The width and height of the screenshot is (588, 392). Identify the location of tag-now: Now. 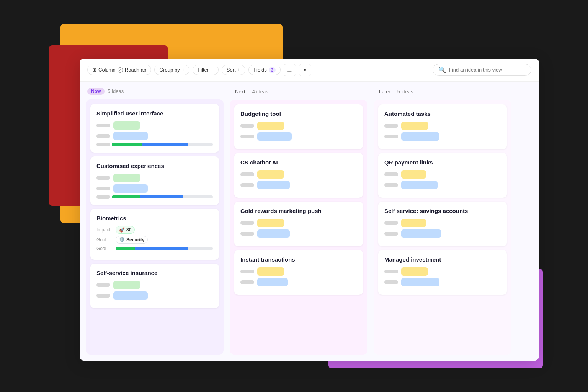
(96, 91).